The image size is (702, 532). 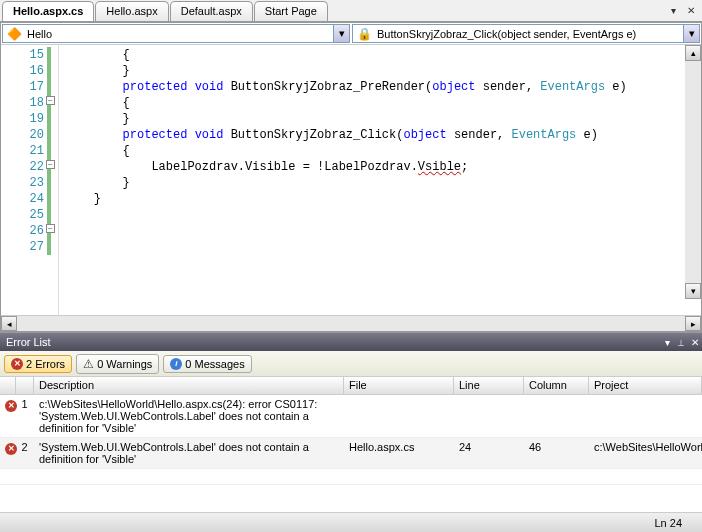 What do you see at coordinates (693, 53) in the screenshot?
I see `scroll-up-icon: ▴` at bounding box center [693, 53].